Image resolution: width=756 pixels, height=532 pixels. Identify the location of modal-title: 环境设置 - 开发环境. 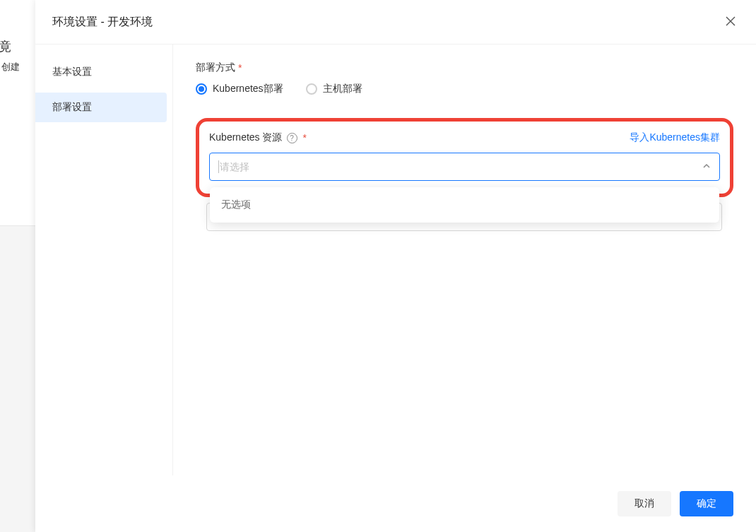
(102, 23).